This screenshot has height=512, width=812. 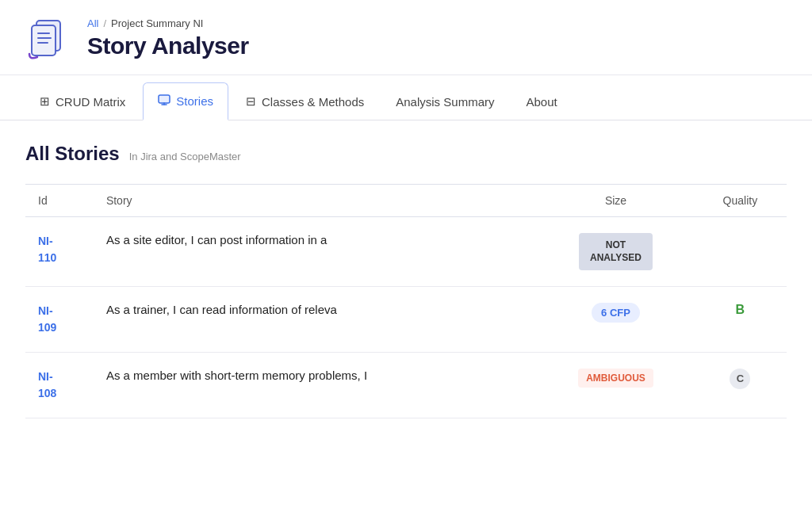 I want to click on section-title: All Stories, so click(x=73, y=154).